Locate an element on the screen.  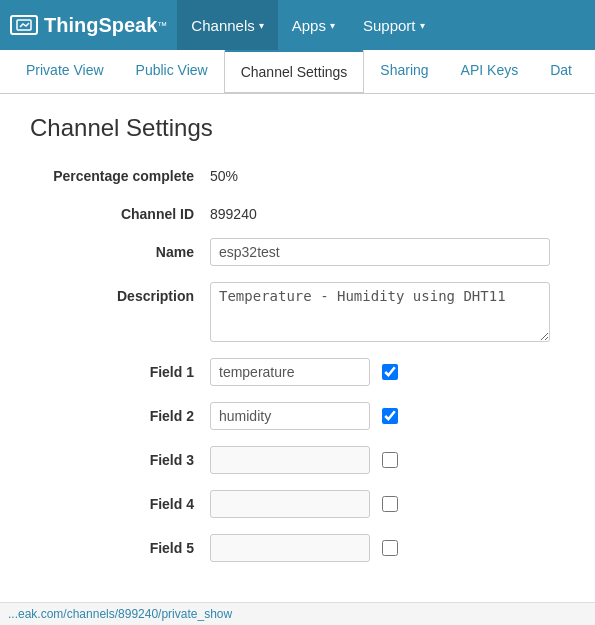
page-title: Channel Settings is located at coordinates (298, 128).